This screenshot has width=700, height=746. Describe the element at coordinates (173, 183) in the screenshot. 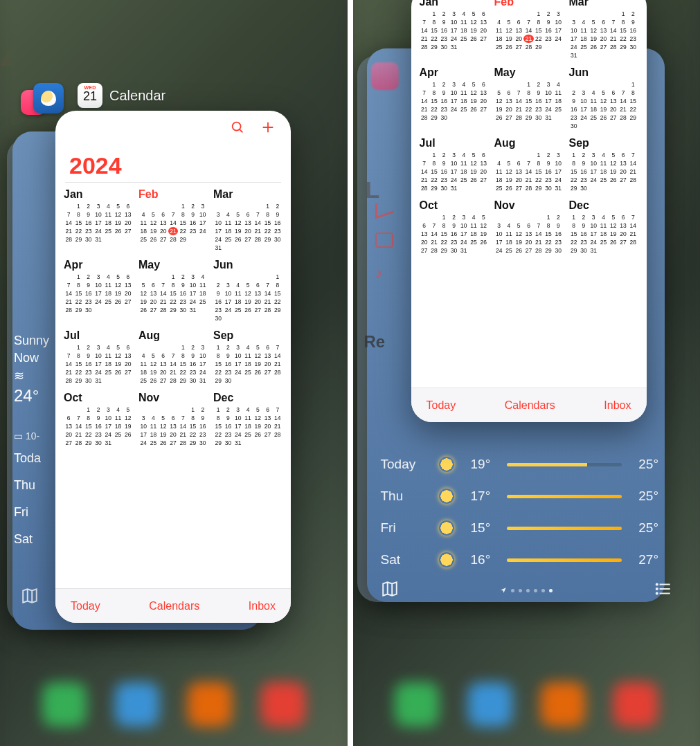

I see `divider` at that location.